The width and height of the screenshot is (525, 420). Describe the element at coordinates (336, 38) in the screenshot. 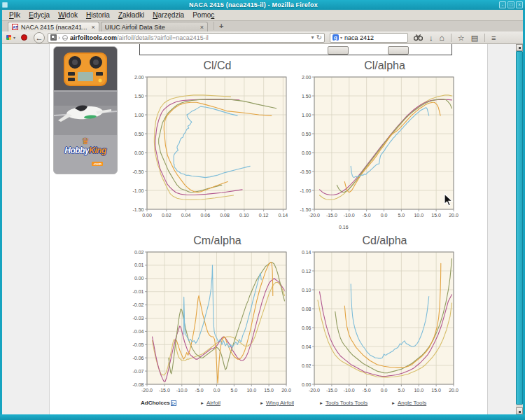

I see `search-engine-icon: g` at that location.